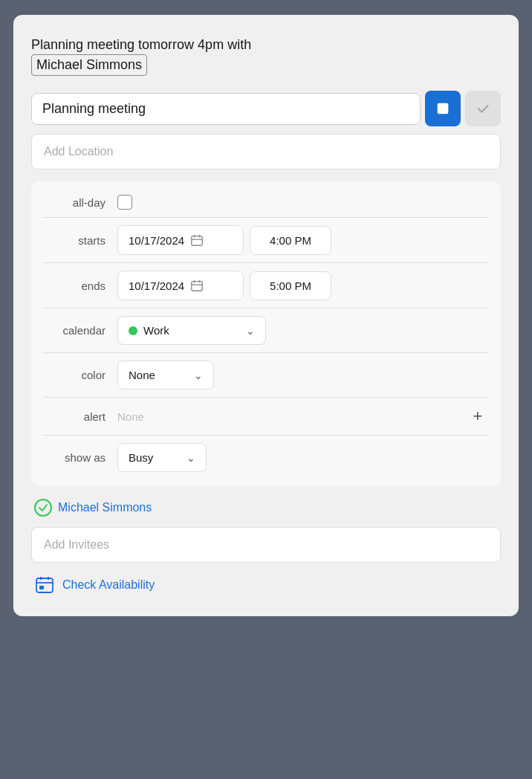  I want to click on allday-controls, so click(303, 202).